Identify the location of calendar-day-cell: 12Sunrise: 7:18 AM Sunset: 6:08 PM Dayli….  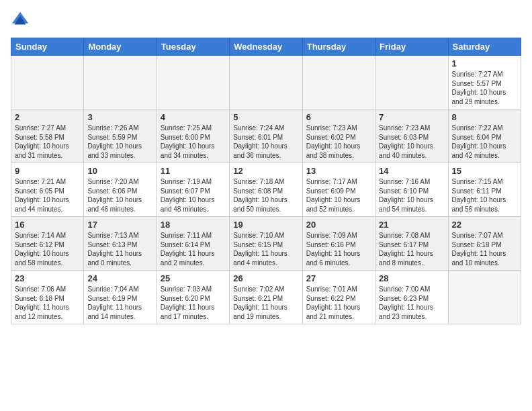
(266, 190).